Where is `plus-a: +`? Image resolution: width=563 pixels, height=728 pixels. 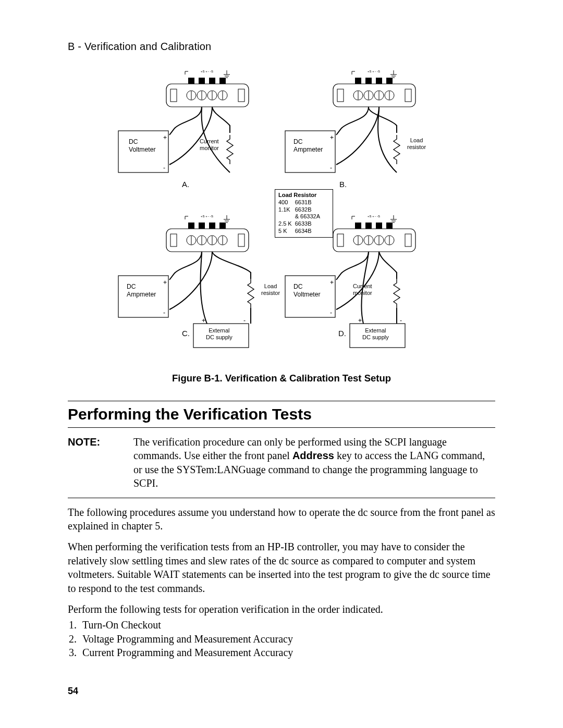 plus-a: + is located at coordinates (165, 138).